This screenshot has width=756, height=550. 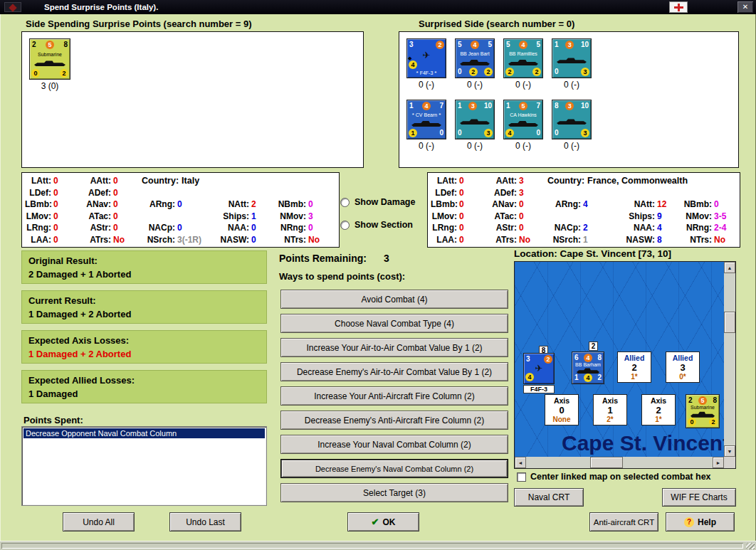 I want to click on stat-ntrs: NTrs:No, so click(x=305, y=240).